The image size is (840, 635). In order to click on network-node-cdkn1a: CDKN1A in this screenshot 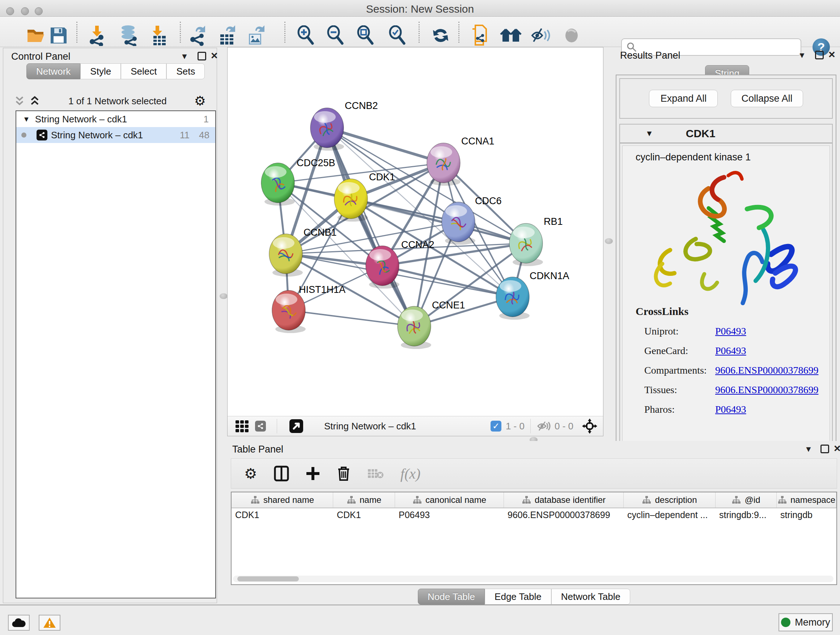, I will do `click(532, 295)`.